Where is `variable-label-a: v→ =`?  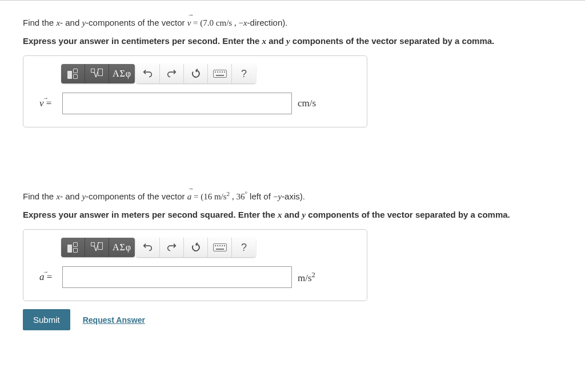 variable-label-a: v→ = is located at coordinates (48, 103).